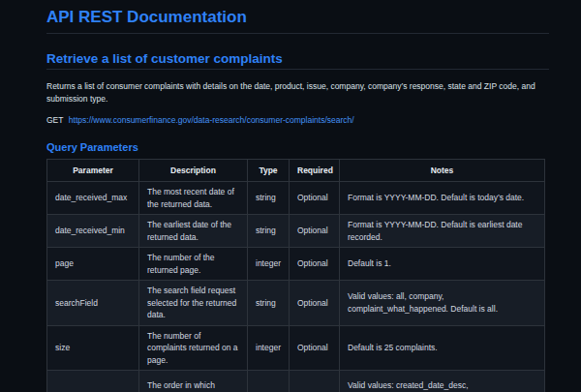 The height and width of the screenshot is (392, 581). I want to click on page-title: API REST Documentation, so click(298, 19).